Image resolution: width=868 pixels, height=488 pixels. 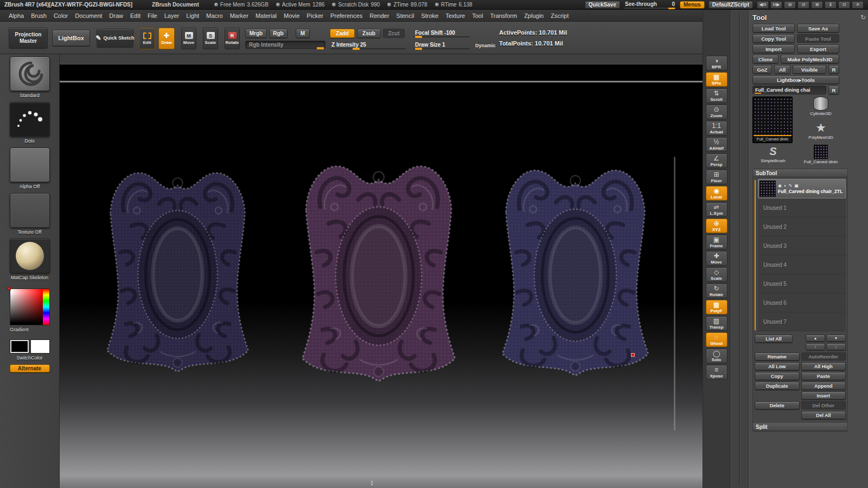 I want to click on menu-item: Draw, so click(x=116, y=16).